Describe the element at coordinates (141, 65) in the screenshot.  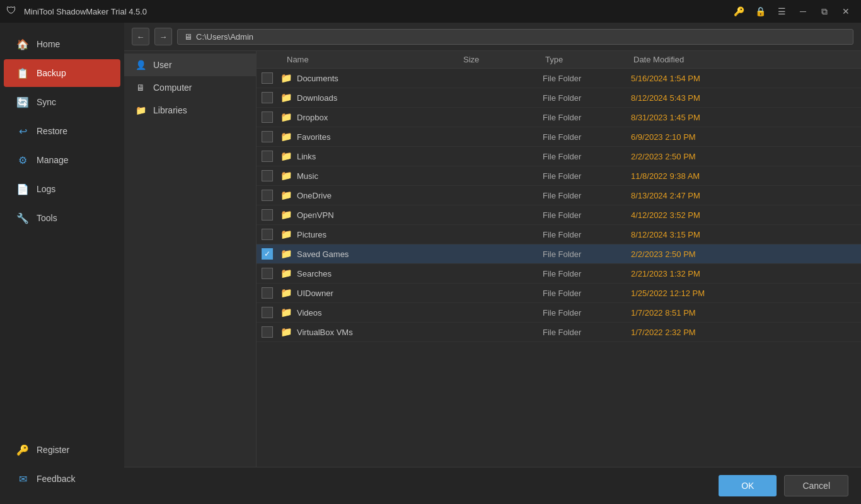
I see `user-nav-icon: 👤` at that location.